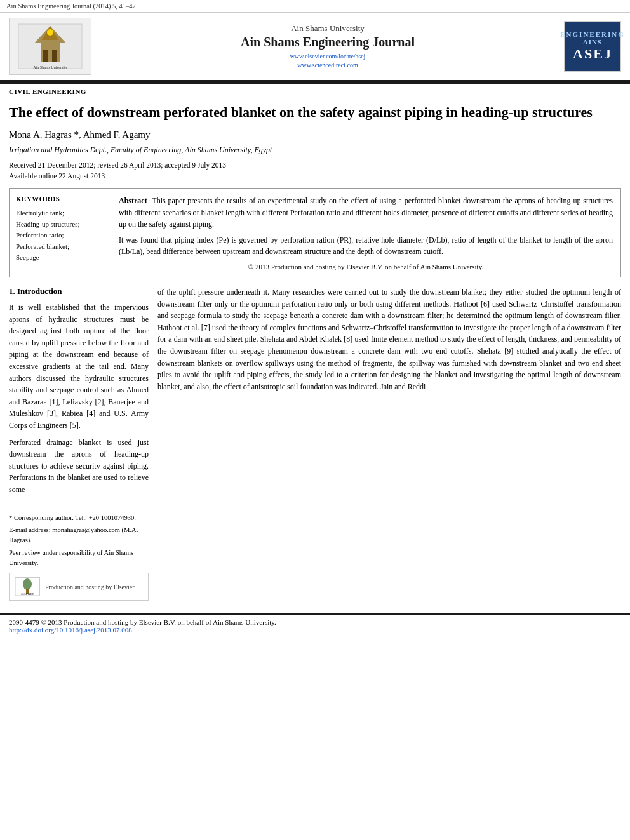  Describe the element at coordinates (315, 622) in the screenshot. I see `issn-text: 2090-4479 © 2013 Production and hosting …` at that location.